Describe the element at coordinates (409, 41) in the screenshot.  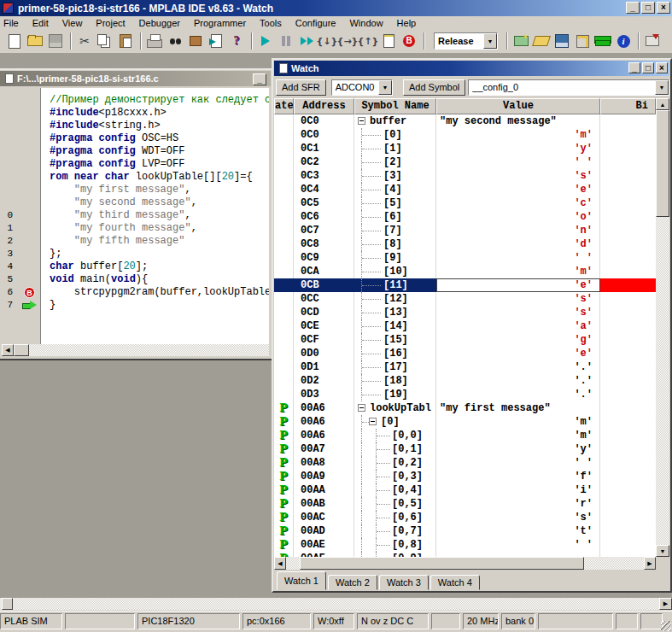
I see `breakpoint-icon` at that location.